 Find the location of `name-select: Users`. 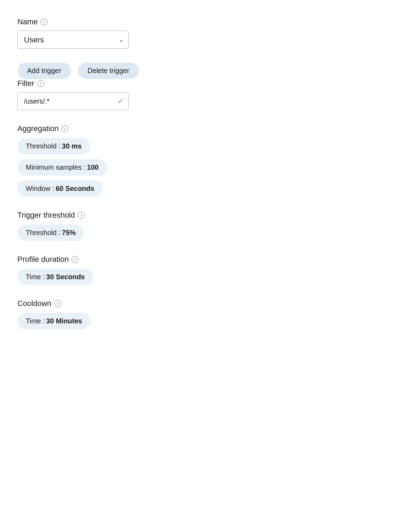

name-select: Users is located at coordinates (73, 40).